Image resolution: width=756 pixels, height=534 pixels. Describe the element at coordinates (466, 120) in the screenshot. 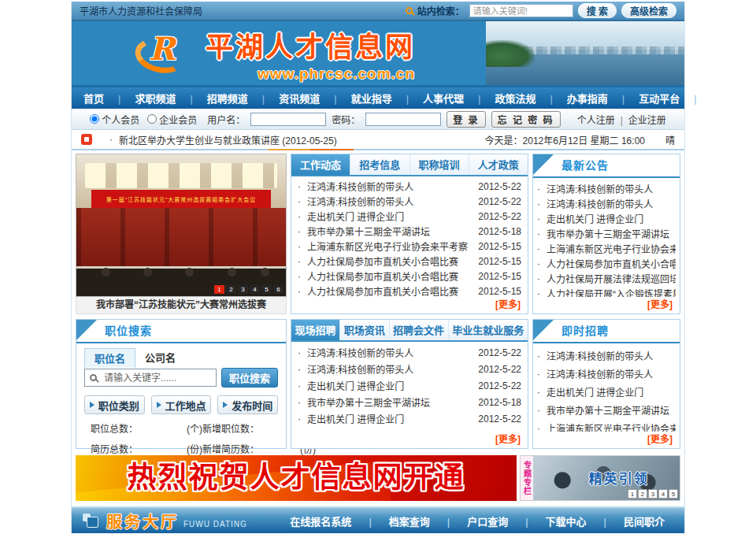

I see `login-button: 登 录` at that location.